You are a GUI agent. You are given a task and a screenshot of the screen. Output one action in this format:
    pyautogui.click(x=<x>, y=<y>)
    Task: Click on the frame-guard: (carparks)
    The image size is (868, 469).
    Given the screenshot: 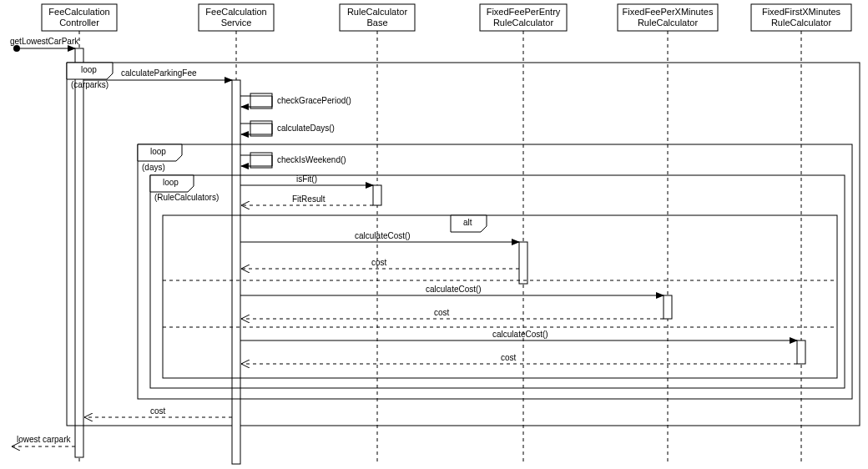 What is the action you would take?
    pyautogui.click(x=90, y=85)
    